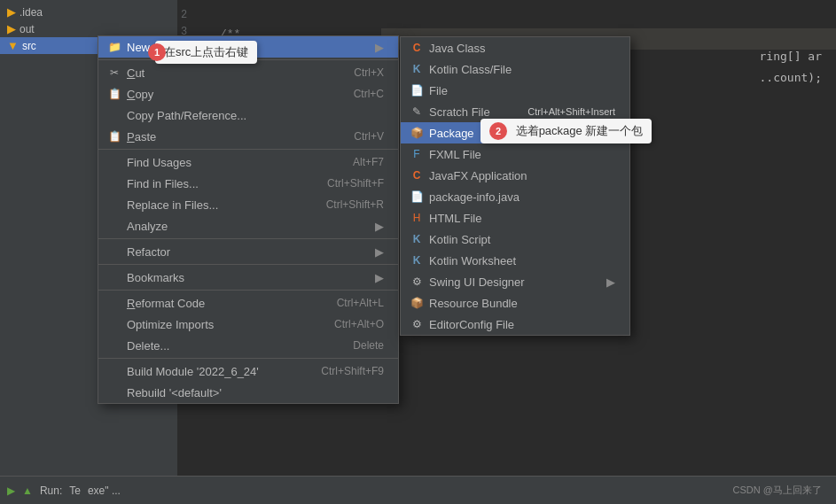  I want to click on menu-item-findusages: Find Usages Alt+F7, so click(248, 162).